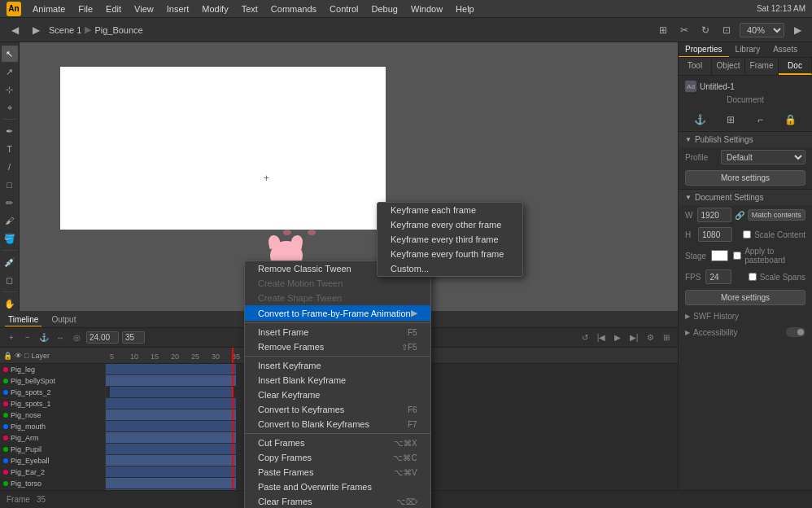 The width and height of the screenshot is (812, 508). Describe the element at coordinates (666, 338) in the screenshot. I see `tl-expand-icon: ⊞` at that location.